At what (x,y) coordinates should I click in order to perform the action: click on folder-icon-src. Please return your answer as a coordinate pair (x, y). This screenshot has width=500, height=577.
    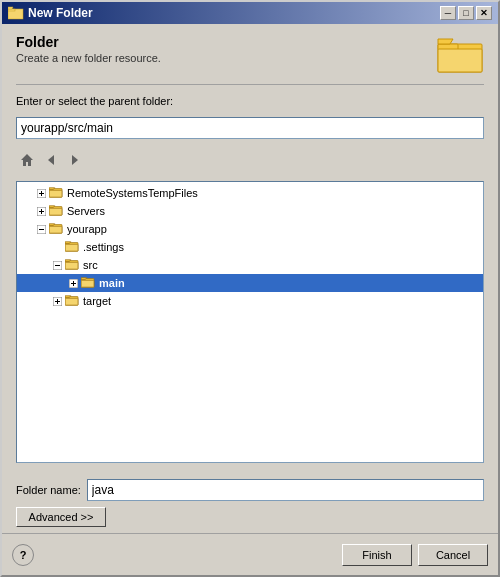
    Looking at the image, I should click on (73, 265).